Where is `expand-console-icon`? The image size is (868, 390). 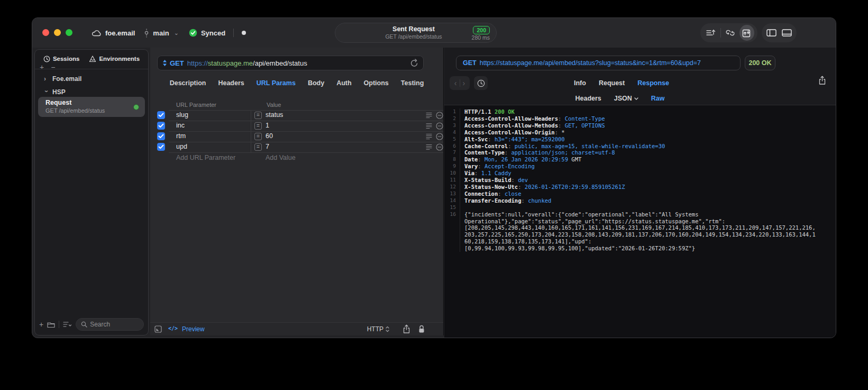
expand-console-icon is located at coordinates (158, 329).